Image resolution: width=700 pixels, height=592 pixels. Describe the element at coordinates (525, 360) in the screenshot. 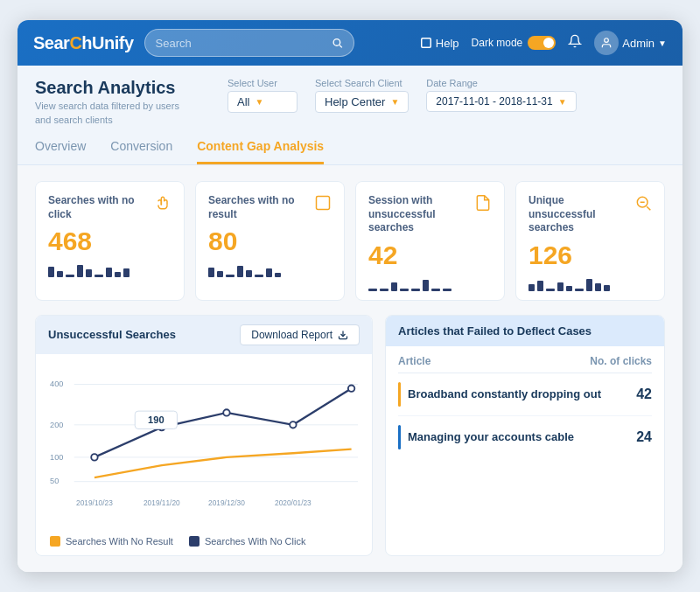

I see `articles-table-header: Article No. of clicks` at that location.